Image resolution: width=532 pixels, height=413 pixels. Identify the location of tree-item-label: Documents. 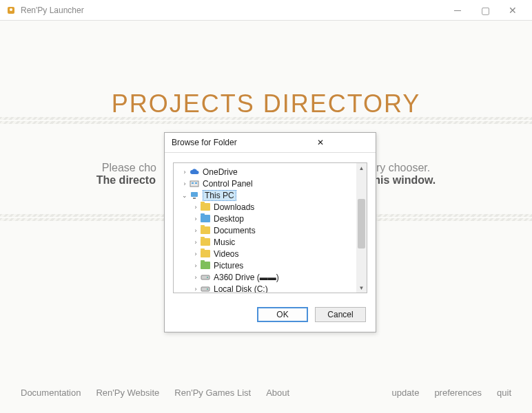
(234, 231).